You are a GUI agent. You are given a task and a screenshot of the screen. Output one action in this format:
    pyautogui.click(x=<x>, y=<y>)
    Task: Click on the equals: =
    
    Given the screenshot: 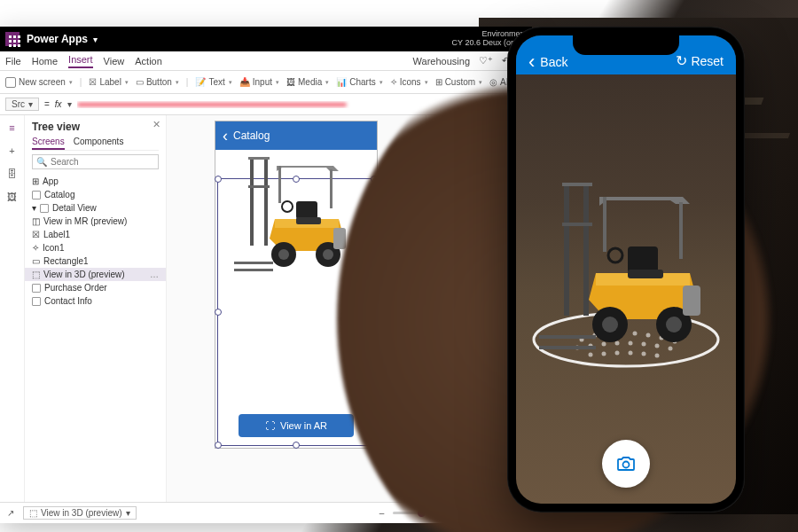 What is the action you would take?
    pyautogui.click(x=47, y=105)
    